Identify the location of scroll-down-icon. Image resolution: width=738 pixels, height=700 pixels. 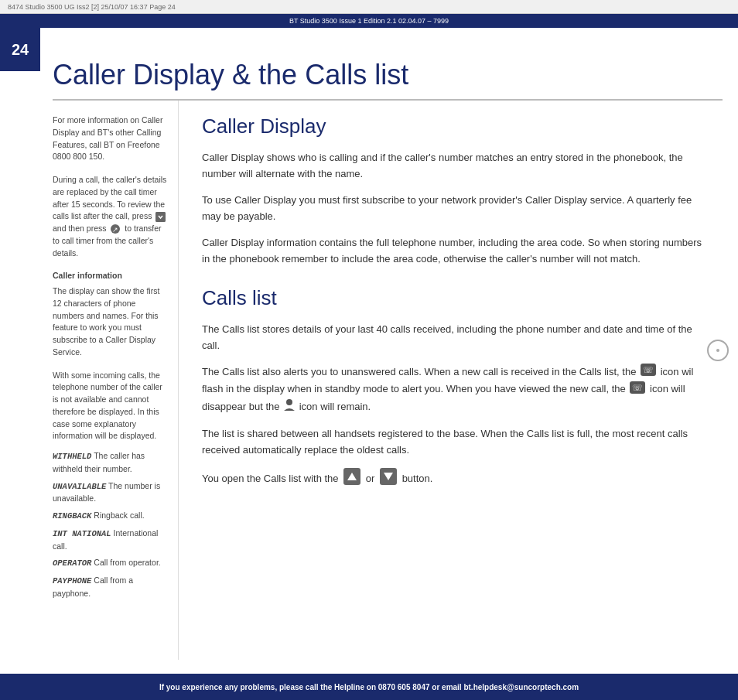
(161, 217).